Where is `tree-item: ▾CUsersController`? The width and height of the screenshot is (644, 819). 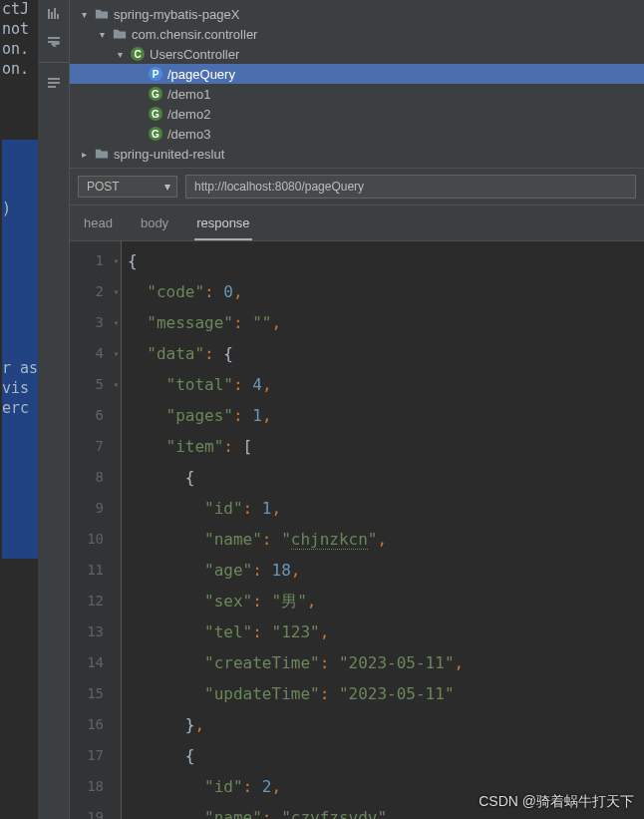
tree-item: ▾CUsersController is located at coordinates (357, 54).